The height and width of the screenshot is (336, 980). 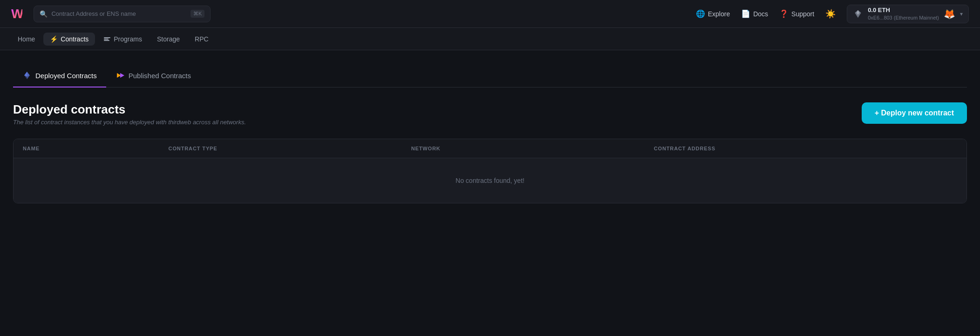 I want to click on contracts-bolt-icon: ⚡, so click(x=54, y=39).